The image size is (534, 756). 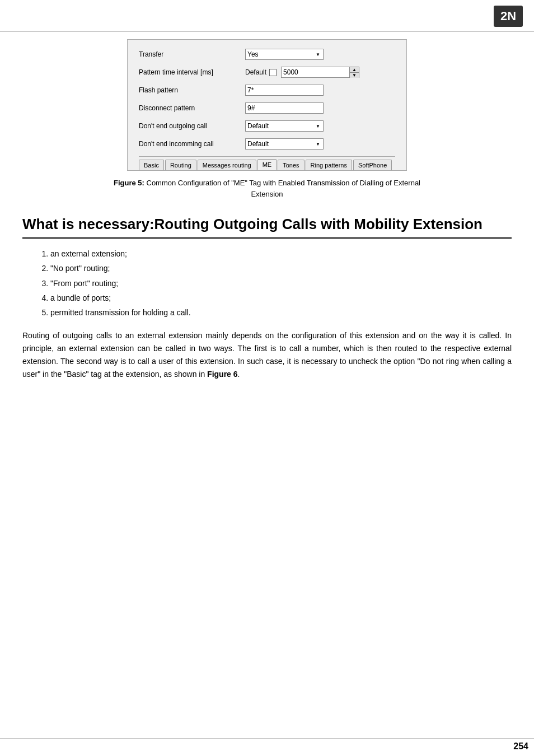 What do you see at coordinates (192, 126) in the screenshot?
I see `label-outgoing: Don't end outgoing call` at bounding box center [192, 126].